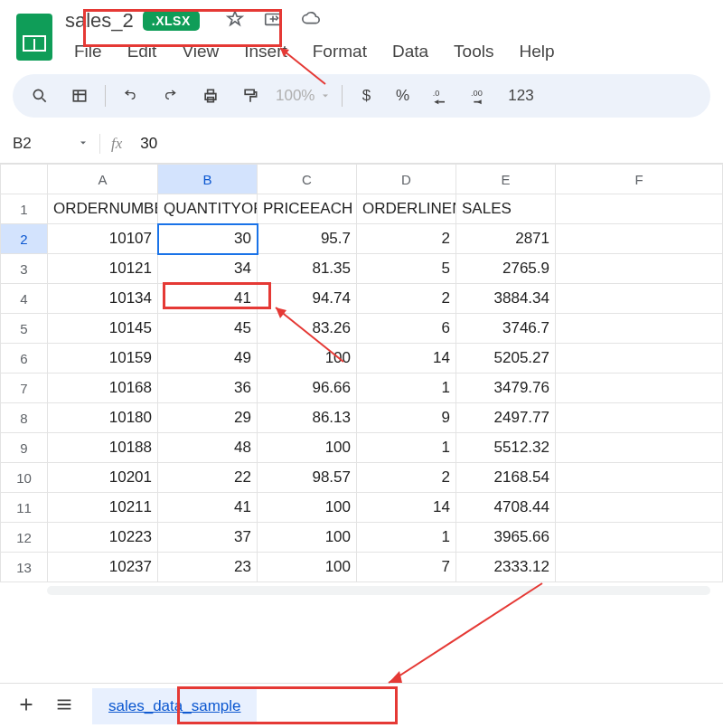 The image size is (723, 728). What do you see at coordinates (537, 52) in the screenshot?
I see `menu-help: Help` at bounding box center [537, 52].